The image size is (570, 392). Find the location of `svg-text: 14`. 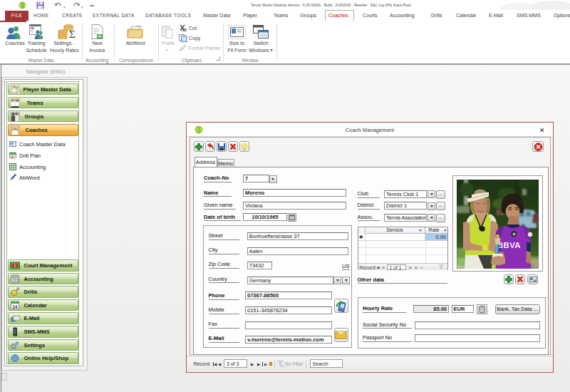

svg-text: 14 is located at coordinates (15, 306).